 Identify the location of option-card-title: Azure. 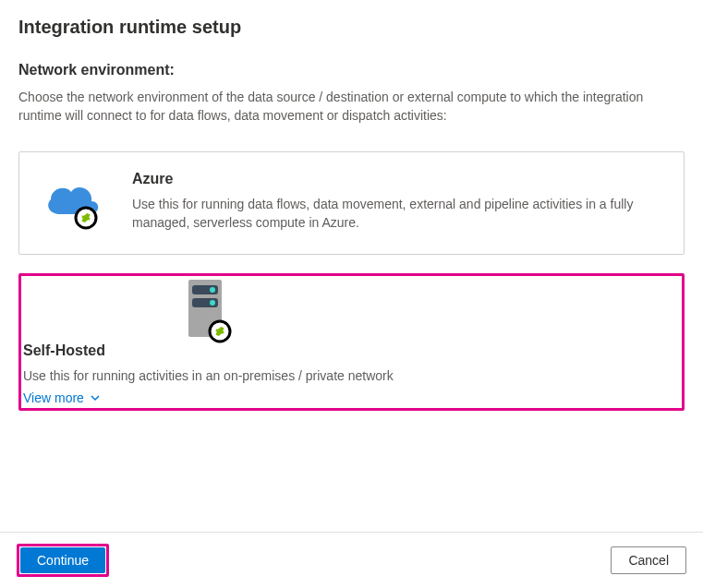
(394, 179).